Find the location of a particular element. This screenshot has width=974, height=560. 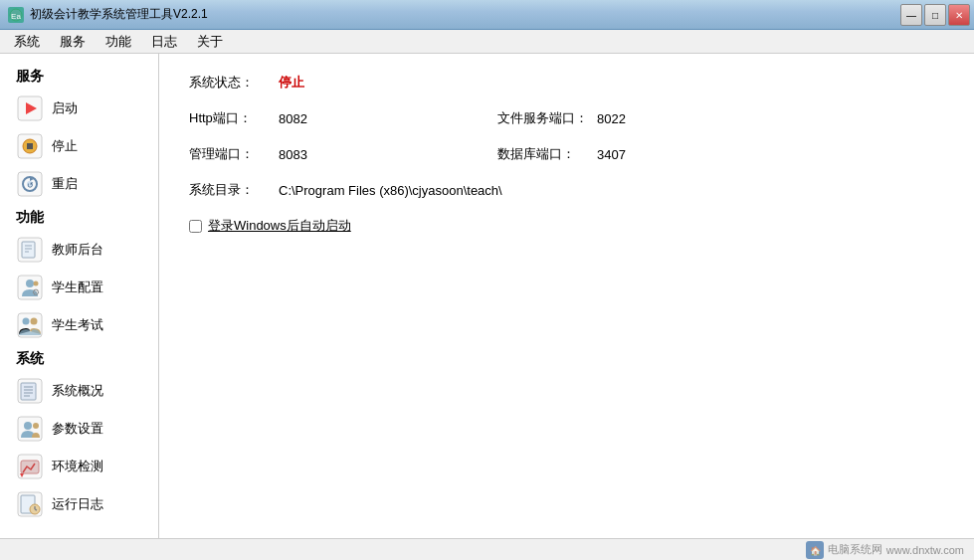

http-port-label: Http端口： is located at coordinates (234, 118).